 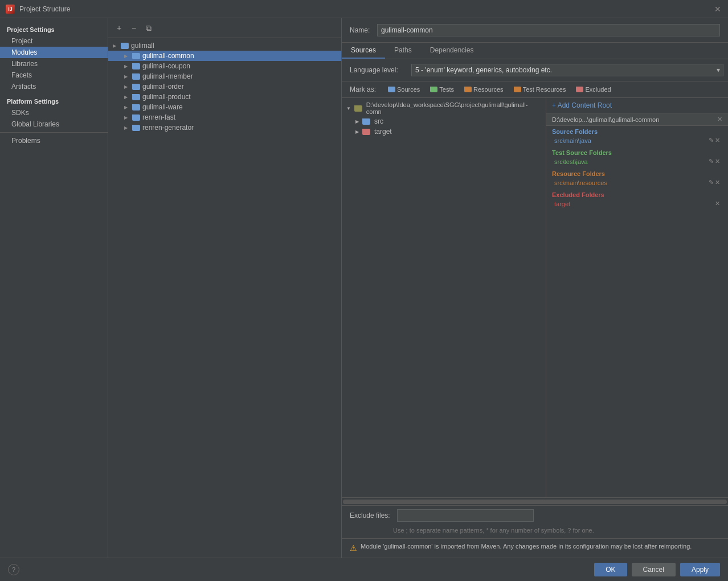 What do you see at coordinates (562, 204) in the screenshot?
I see `excluded-path-label: target` at bounding box center [562, 204].